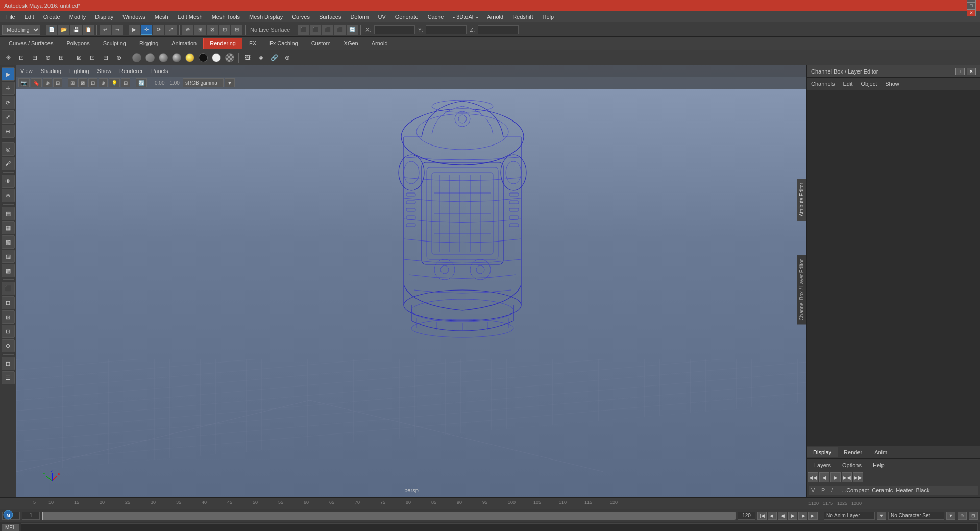 The image size is (980, 531). What do you see at coordinates (117, 30) in the screenshot?
I see `redo-btn: ↪` at bounding box center [117, 30].